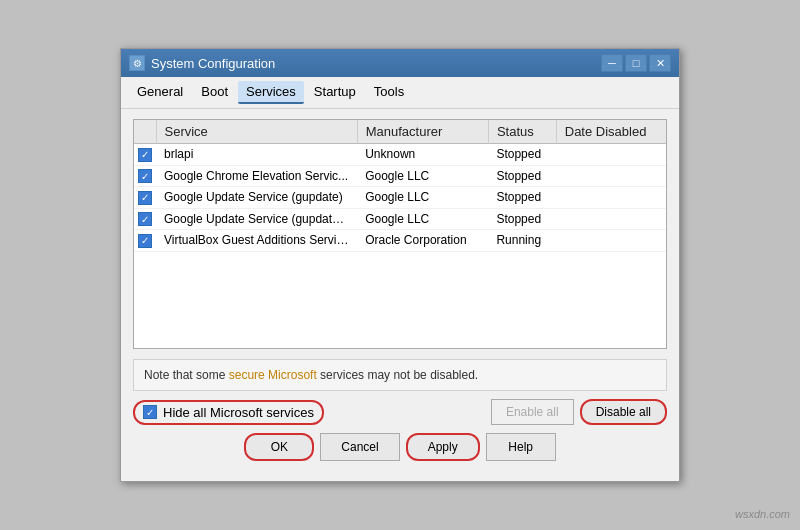 The image size is (800, 530). I want to click on table-row: ✓VirtualBox Guest Additions ServiceOracl…, so click(400, 241).